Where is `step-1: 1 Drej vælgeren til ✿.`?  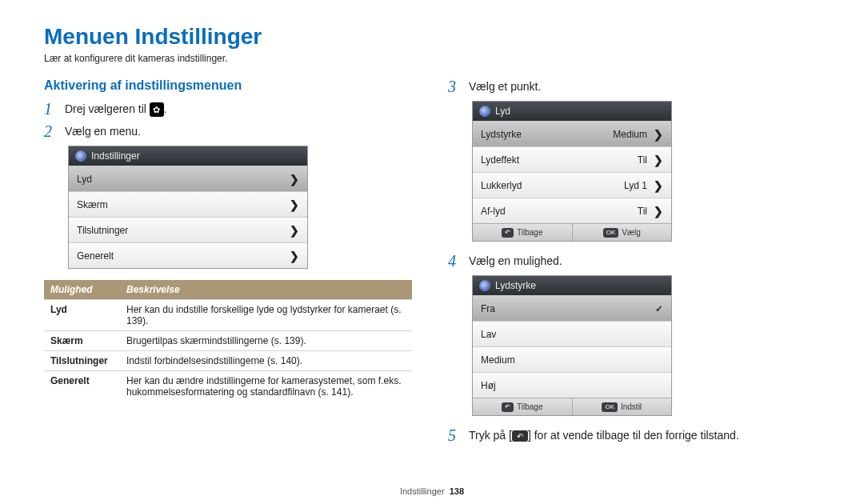
step-1: 1 Drej vælgeren til ✿. is located at coordinates (230, 109).